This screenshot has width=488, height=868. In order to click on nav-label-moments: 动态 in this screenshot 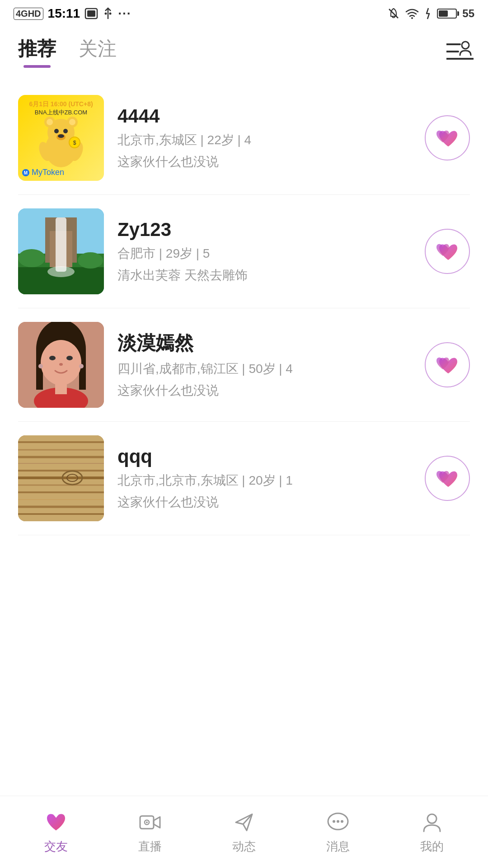, I will do `click(244, 846)`.